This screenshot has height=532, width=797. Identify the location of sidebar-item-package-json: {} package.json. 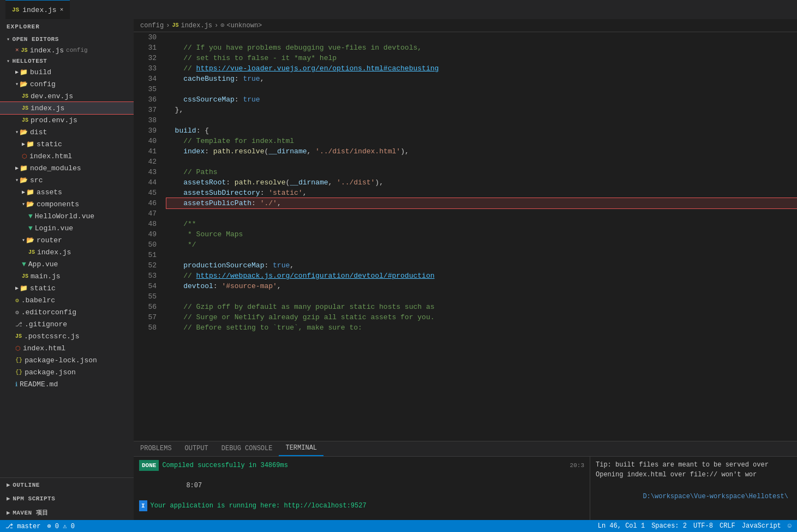
(67, 372).